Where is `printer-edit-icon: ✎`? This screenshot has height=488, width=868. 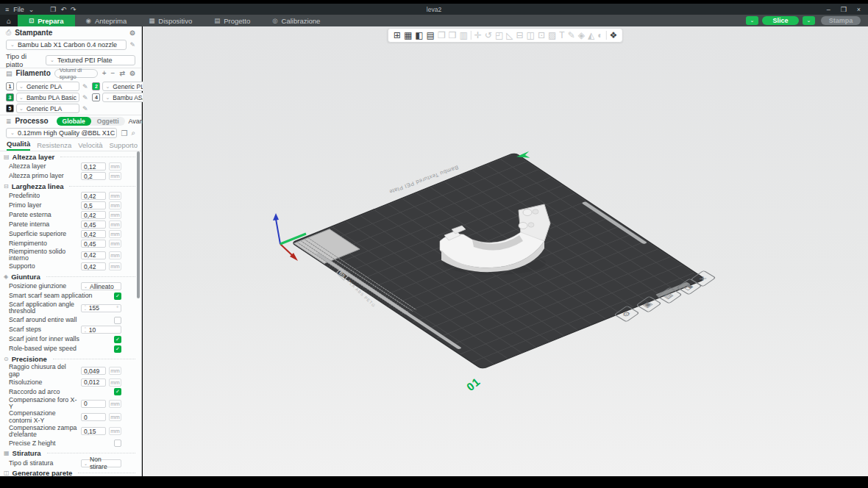
printer-edit-icon: ✎ is located at coordinates (132, 45).